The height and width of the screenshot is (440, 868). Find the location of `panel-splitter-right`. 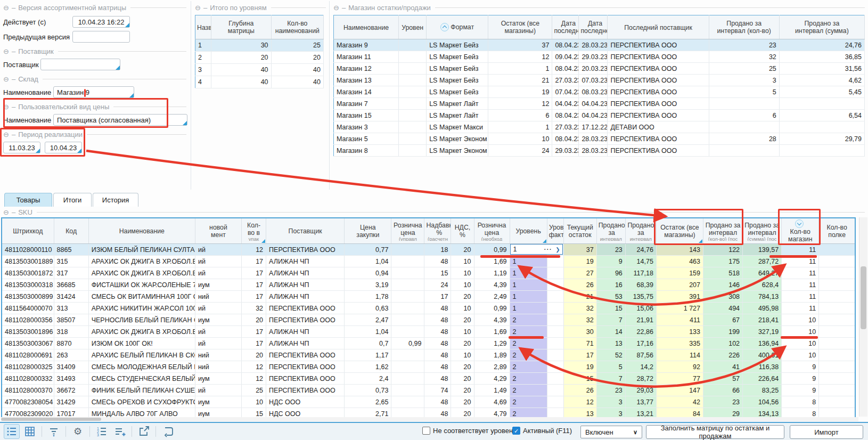

panel-splitter-right is located at coordinates (329, 95).